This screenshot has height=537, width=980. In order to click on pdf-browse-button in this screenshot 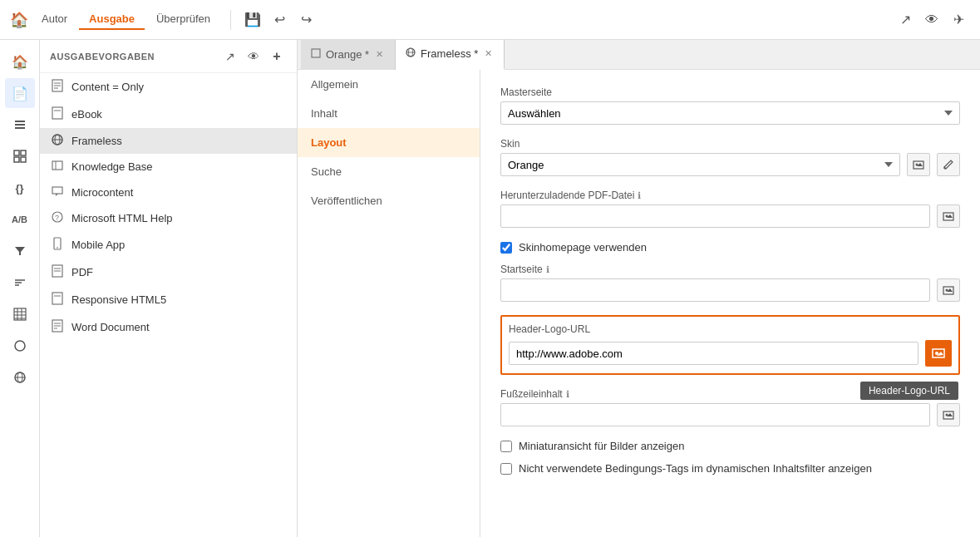, I will do `click(948, 216)`.